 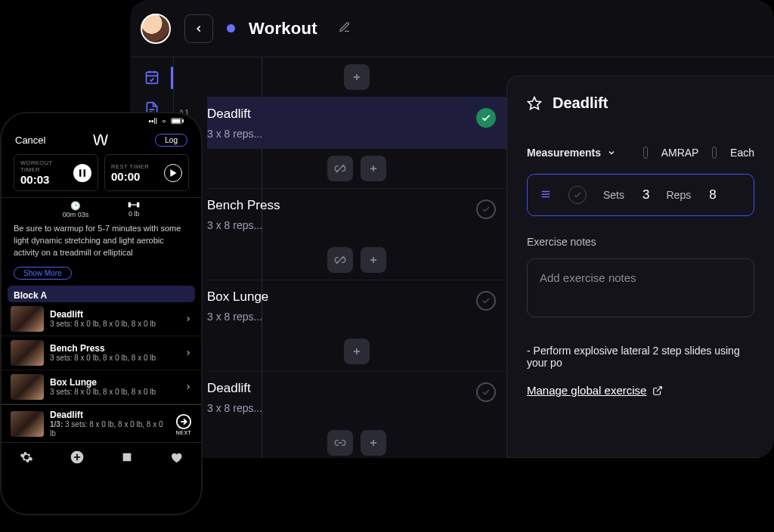 What do you see at coordinates (176, 457) in the screenshot?
I see `heart-icon` at bounding box center [176, 457].